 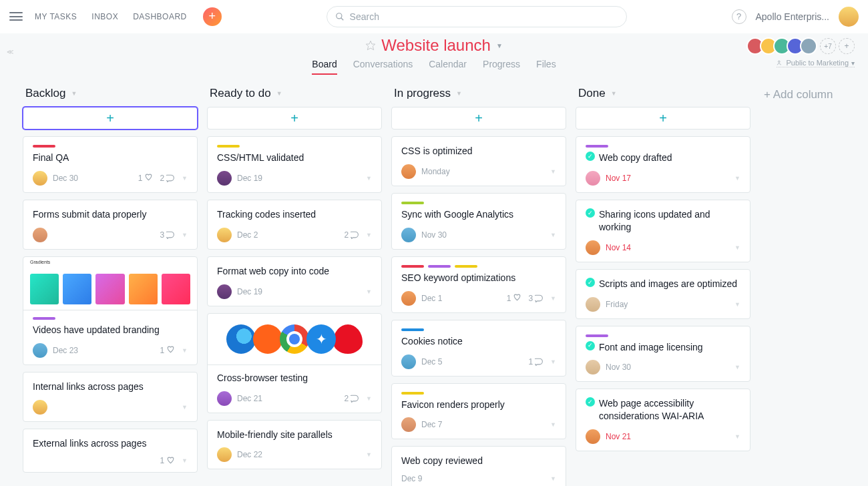 What do you see at coordinates (479, 222) in the screenshot?
I see `card: Sync with Google AnalyticsNov 30▼` at bounding box center [479, 222].